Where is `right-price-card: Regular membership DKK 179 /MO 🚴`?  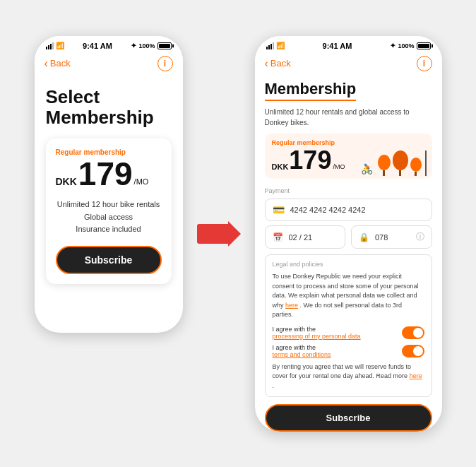
right-price-card: Regular membership DKK 179 /MO 🚴 is located at coordinates (349, 156).